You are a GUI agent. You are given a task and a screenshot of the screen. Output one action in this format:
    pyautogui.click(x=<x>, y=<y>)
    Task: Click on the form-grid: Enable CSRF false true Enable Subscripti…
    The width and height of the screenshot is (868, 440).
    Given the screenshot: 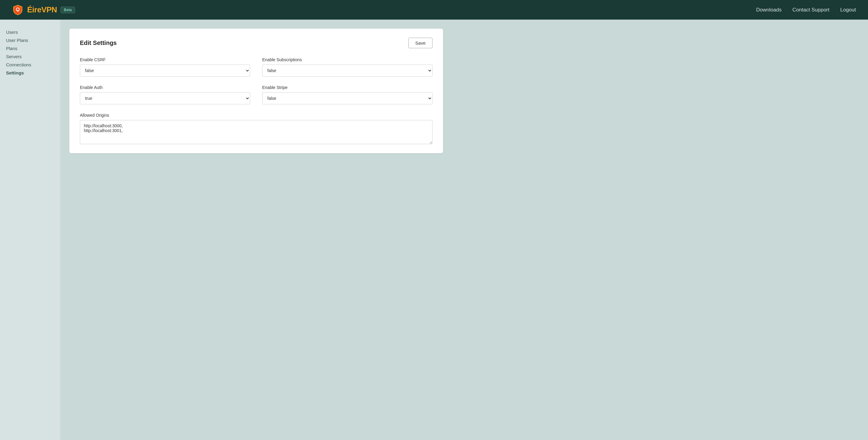 What is the action you would take?
    pyautogui.click(x=256, y=101)
    